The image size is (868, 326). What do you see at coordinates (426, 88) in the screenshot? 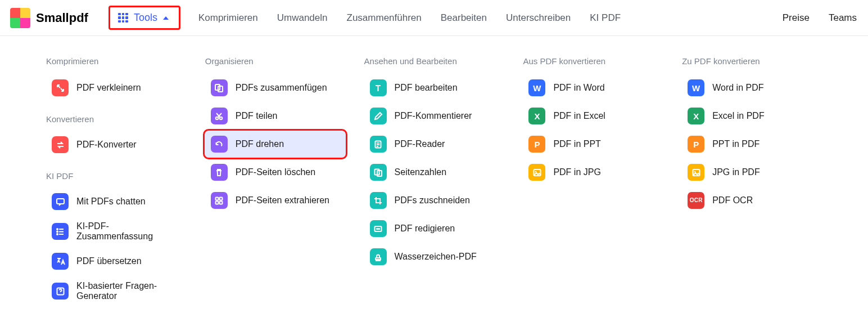
I see `tool-label: PDF bearbeiten` at bounding box center [426, 88].